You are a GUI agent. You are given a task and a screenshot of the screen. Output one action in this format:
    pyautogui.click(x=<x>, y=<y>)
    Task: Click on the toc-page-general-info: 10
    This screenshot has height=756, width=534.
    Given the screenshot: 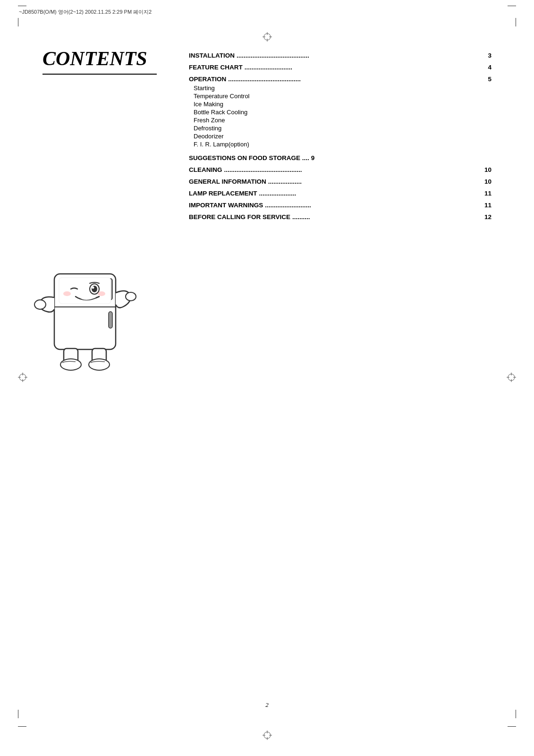 What is the action you would take?
    pyautogui.click(x=488, y=181)
    